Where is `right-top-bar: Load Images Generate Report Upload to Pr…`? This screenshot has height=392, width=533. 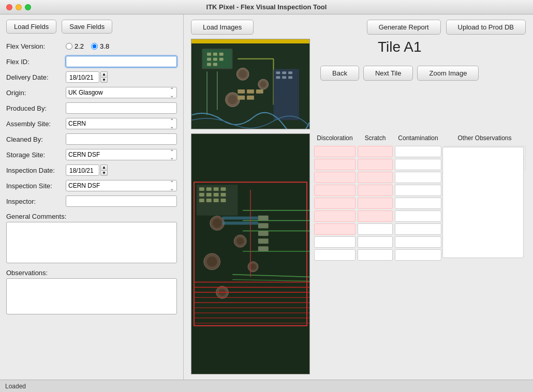 right-top-bar: Load Images Generate Report Upload to Pr… is located at coordinates (358, 27).